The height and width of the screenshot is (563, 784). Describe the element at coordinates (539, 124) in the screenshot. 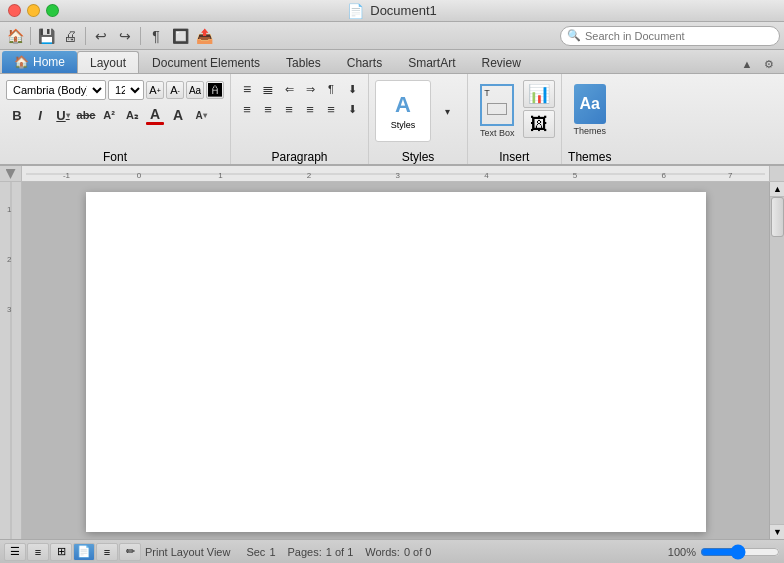

I see `image-button: 🖼` at that location.